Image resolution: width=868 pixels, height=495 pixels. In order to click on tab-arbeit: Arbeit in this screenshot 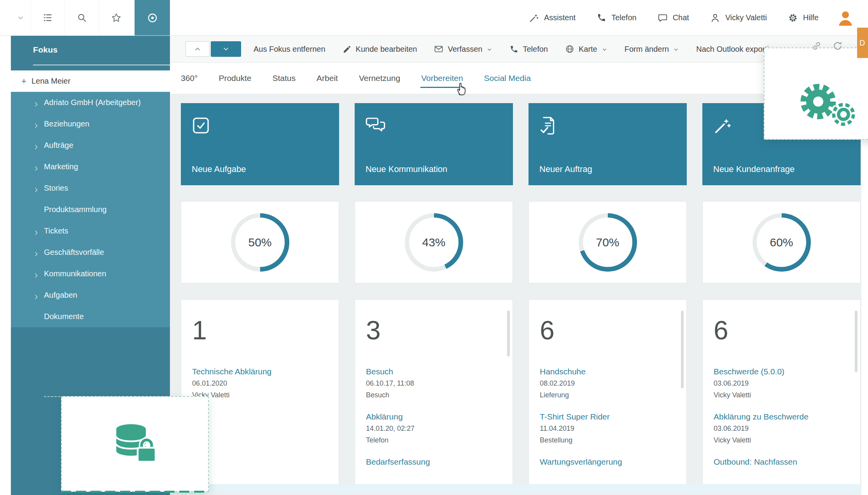, I will do `click(327, 78)`.